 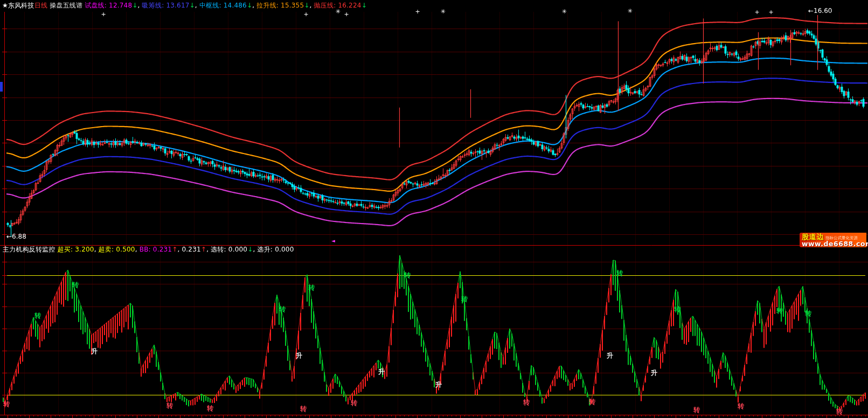 What do you see at coordinates (156, 249) in the screenshot?
I see `reading-label-value: BB: 0.231` at bounding box center [156, 249].